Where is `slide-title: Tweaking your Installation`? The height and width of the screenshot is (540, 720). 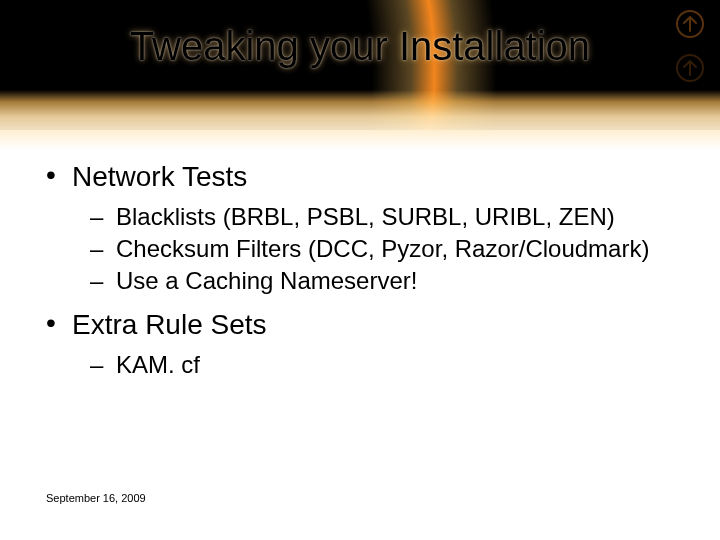 slide-title: Tweaking your Installation is located at coordinates (360, 46).